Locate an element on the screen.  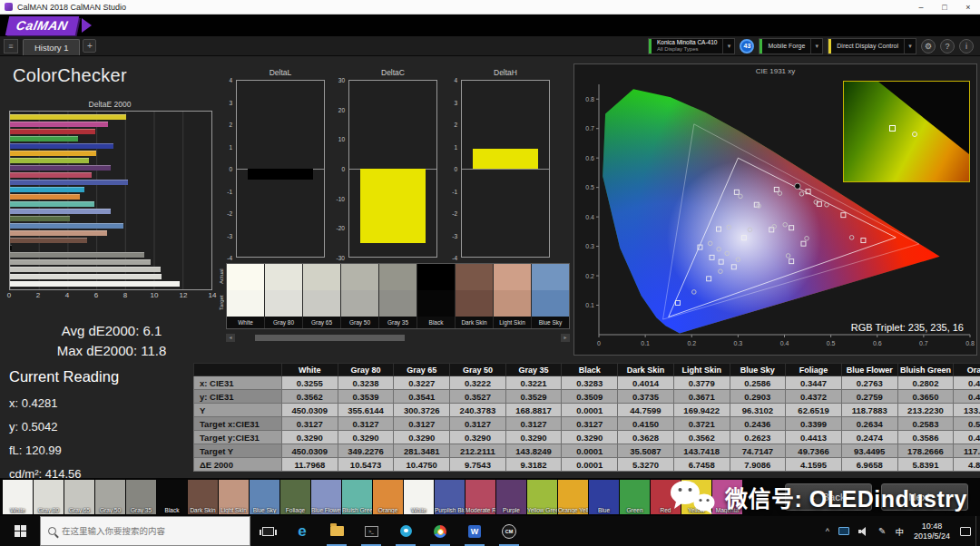
tab-history-1: History 1 is located at coordinates (51, 47).